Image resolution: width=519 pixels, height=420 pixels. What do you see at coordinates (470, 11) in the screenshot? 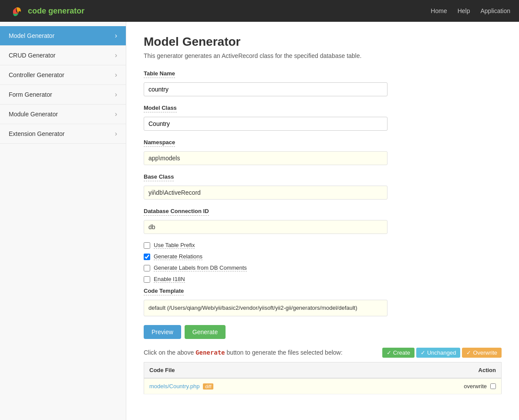
I see `header-nav: Home Help Application` at bounding box center [470, 11].